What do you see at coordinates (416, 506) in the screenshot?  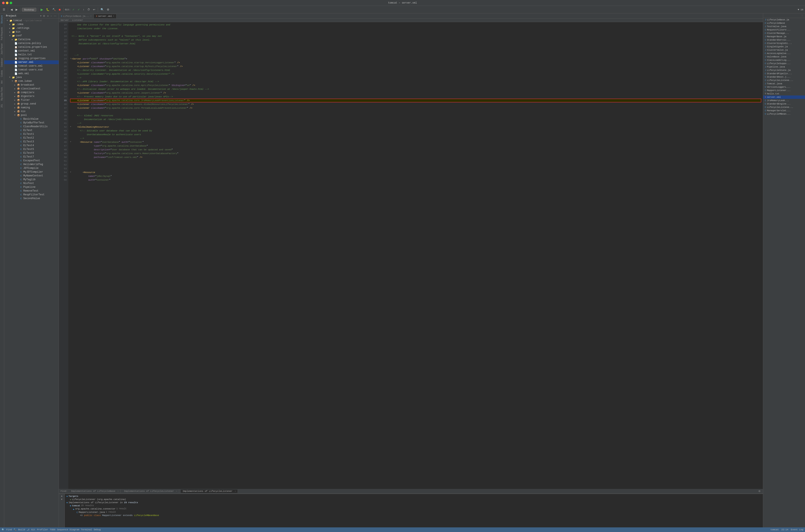 I see `tomcat-group: ▼ tomcat 25 results` at bounding box center [416, 506].